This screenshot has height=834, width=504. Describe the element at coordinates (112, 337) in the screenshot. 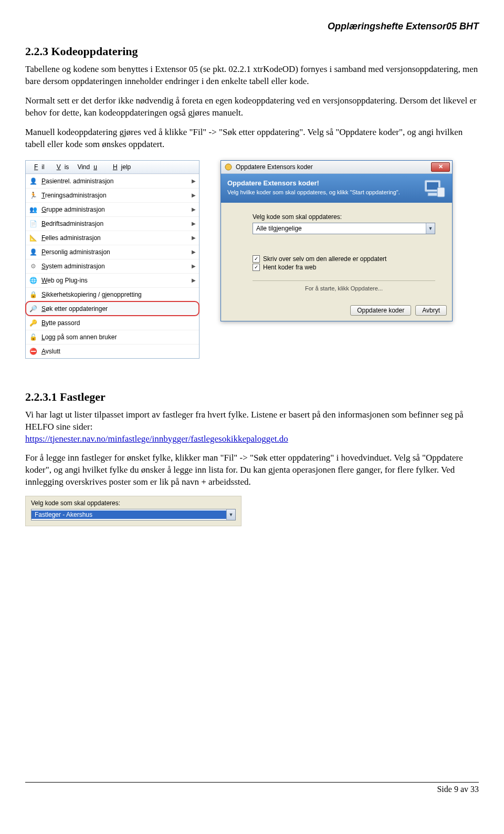

I see `menu-item-logg-p-som-annen-bruker: 🔓Logg på som annen bruker` at that location.